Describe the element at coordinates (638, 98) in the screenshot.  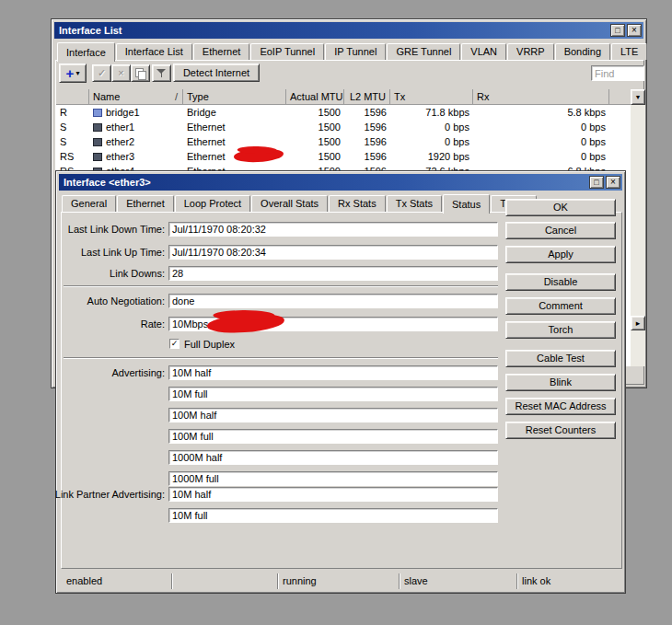
I see `column-select-button: ▼` at that location.